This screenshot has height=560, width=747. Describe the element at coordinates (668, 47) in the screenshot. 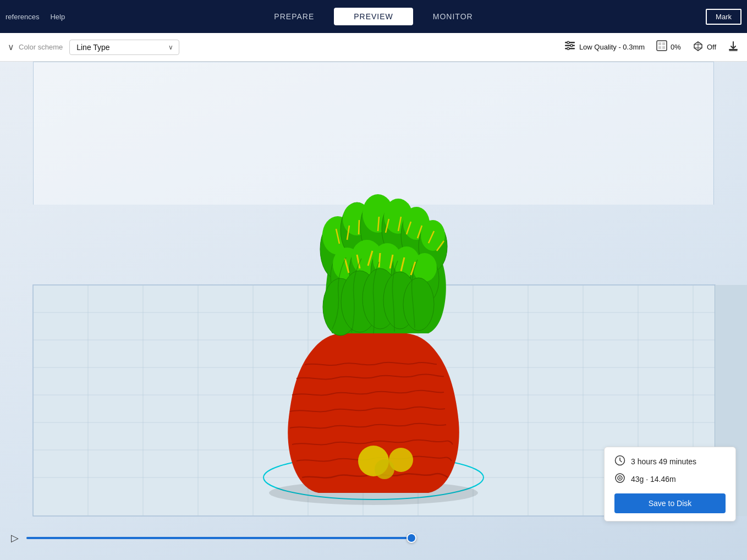

I see `infill-button: 0%` at that location.